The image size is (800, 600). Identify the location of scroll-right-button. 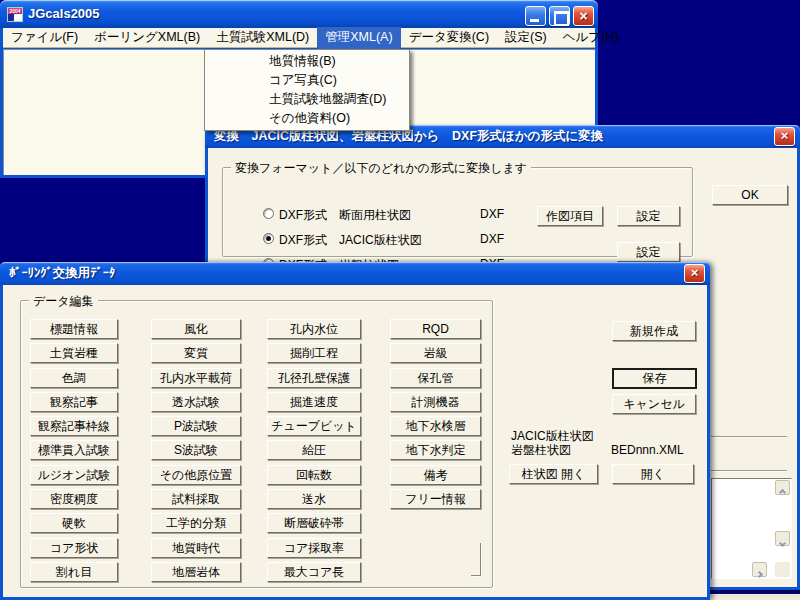
(760, 570).